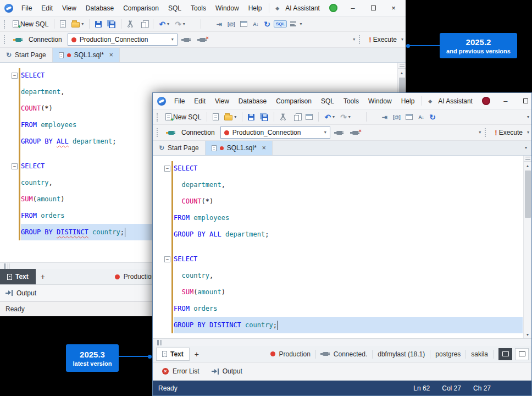  Describe the element at coordinates (19, 40) in the screenshot. I see `new-connection-button` at that location.